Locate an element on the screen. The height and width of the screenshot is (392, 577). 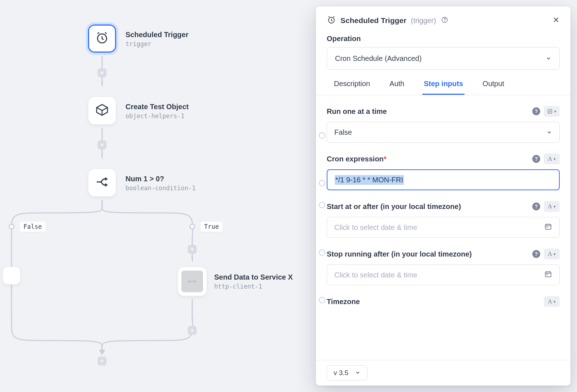
close-icon is located at coordinates (556, 21).